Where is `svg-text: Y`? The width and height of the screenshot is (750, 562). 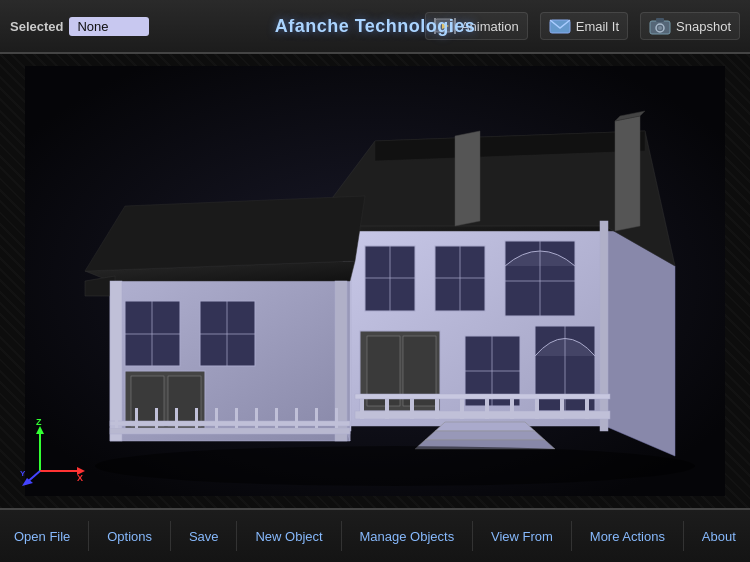 svg-text: Y is located at coordinates (23, 474).